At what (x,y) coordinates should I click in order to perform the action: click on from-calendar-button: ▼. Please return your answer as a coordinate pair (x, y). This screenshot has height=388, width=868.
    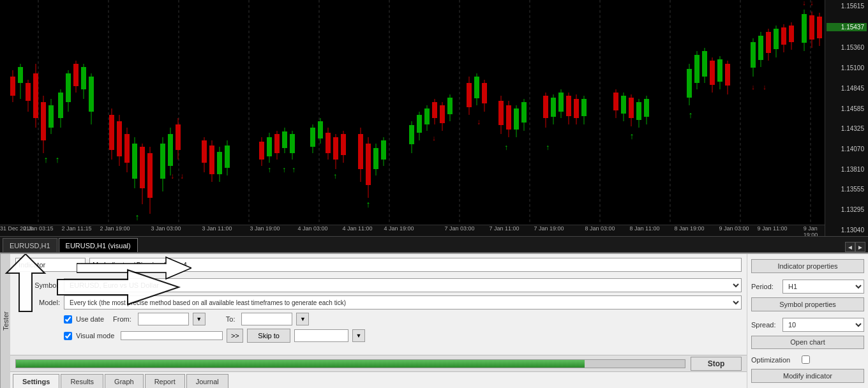
    Looking at the image, I should click on (199, 319).